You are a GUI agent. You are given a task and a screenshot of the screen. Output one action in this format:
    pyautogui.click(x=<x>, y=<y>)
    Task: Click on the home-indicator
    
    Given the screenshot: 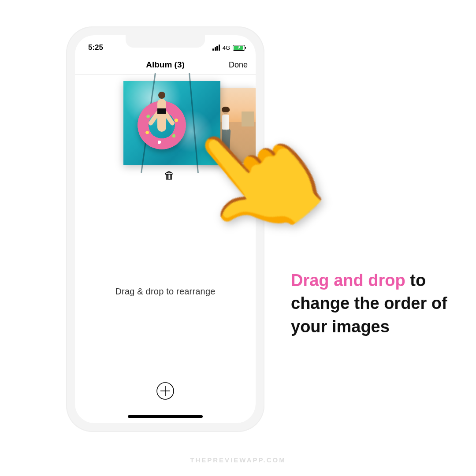 What is the action you would take?
    pyautogui.click(x=165, y=416)
    